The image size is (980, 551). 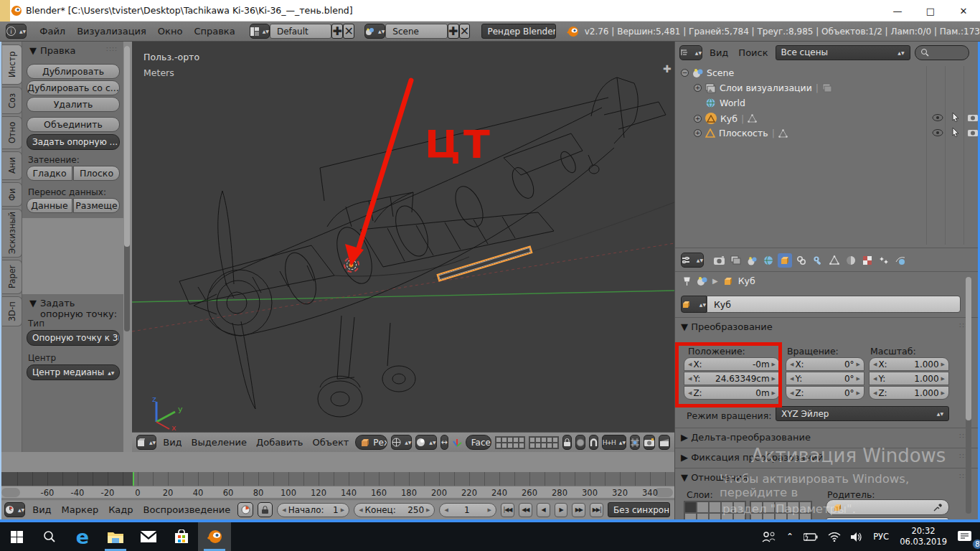 What do you see at coordinates (768, 260) in the screenshot?
I see `tab-world-icon` at bounding box center [768, 260].